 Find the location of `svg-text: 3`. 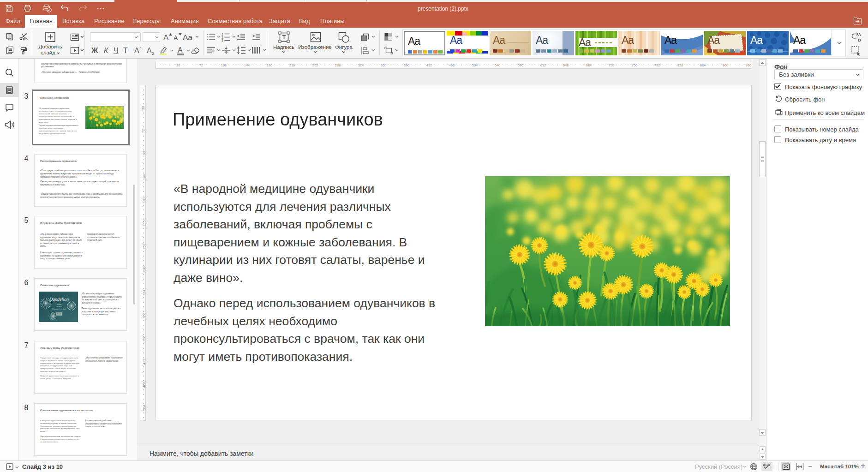

svg-text: 3 is located at coordinates (222, 40).